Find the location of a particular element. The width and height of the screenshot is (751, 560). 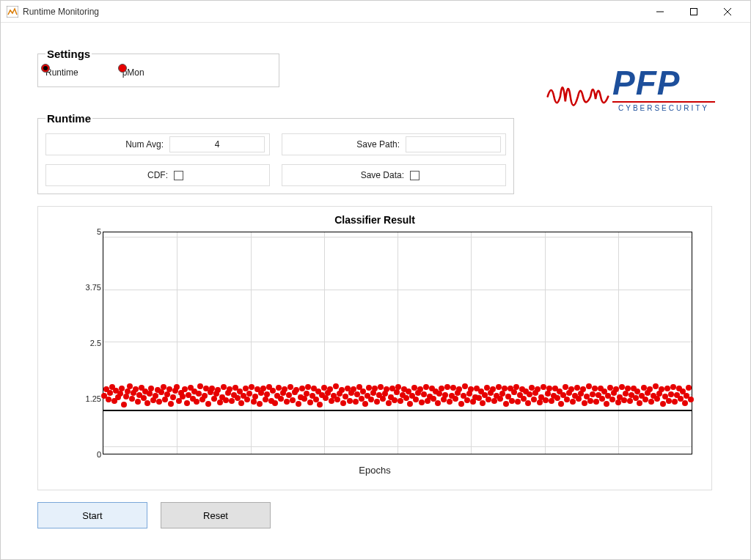

reset-button: Reset is located at coordinates (216, 515).